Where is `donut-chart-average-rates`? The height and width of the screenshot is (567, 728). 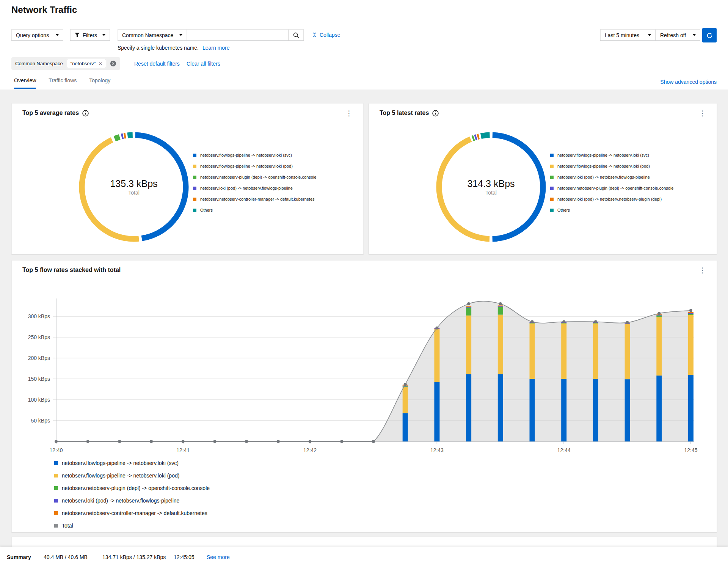 donut-chart-average-rates is located at coordinates (134, 187).